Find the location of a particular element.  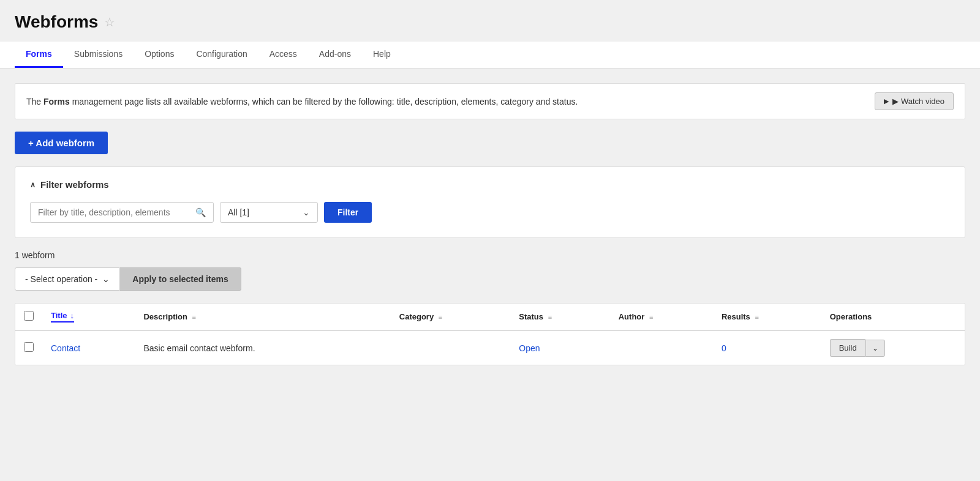

tab-add-ons: Add-ons is located at coordinates (335, 55).